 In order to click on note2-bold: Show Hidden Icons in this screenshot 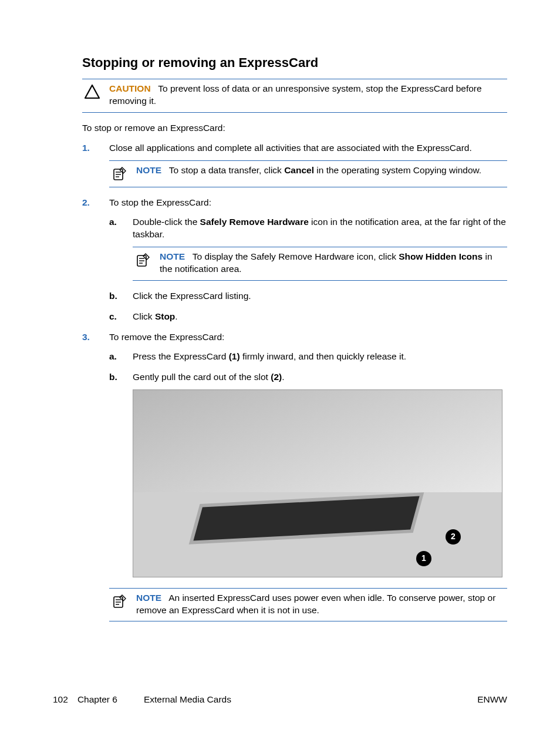, I will do `click(440, 256)`.